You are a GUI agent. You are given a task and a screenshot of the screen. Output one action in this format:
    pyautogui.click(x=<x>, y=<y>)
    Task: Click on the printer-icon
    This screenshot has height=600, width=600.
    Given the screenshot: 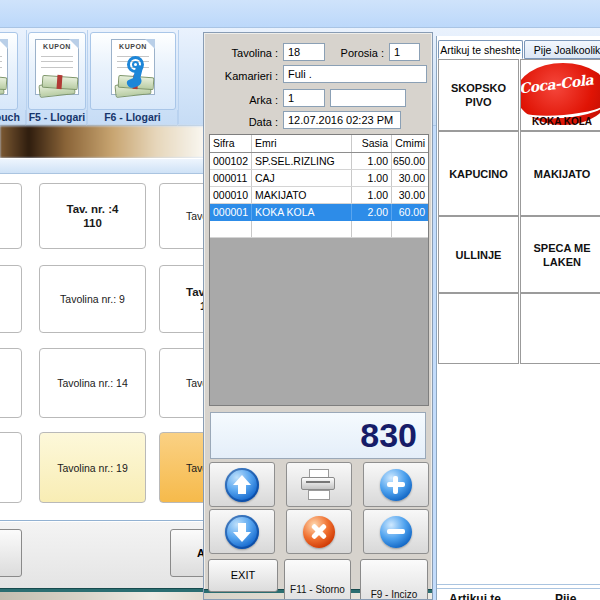 What is the action you would take?
    pyautogui.click(x=319, y=485)
    